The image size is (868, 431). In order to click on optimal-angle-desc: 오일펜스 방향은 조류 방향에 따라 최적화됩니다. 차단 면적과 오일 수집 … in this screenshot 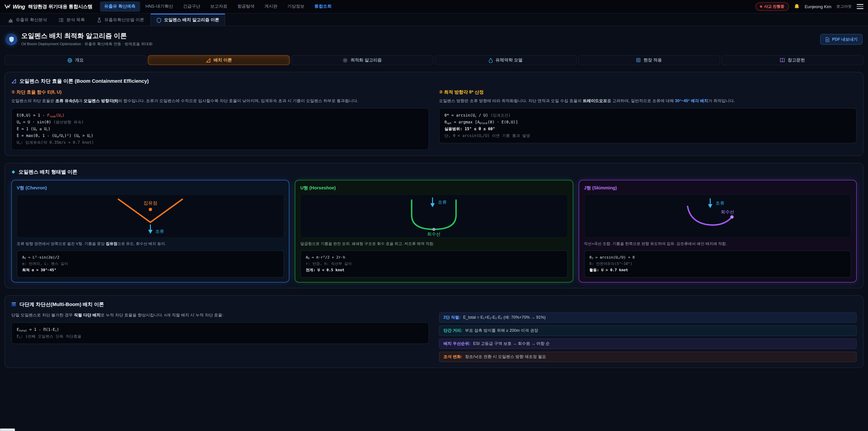, I will do `click(648, 101)`.